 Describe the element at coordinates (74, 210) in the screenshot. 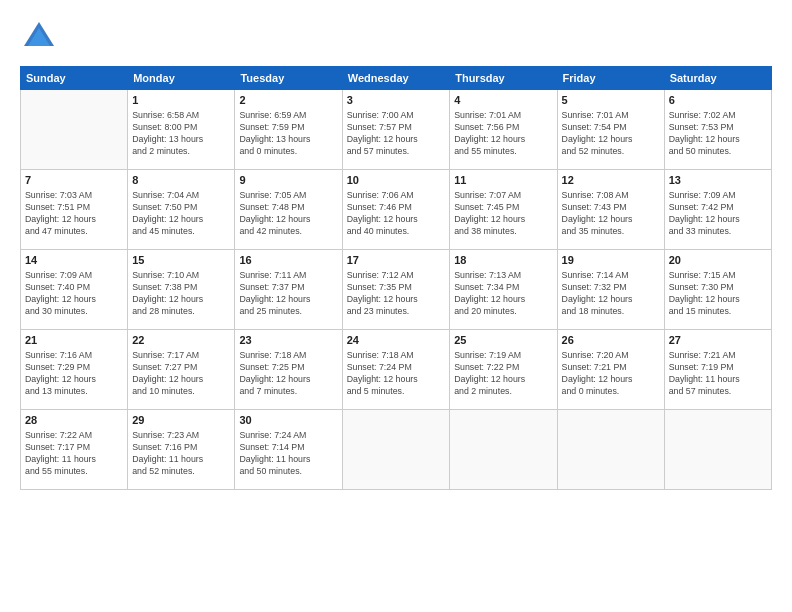

I see `calendar-day-cell: 7Sunrise: 7:03 AM Sunset: 7:51 PM Daylig…` at that location.